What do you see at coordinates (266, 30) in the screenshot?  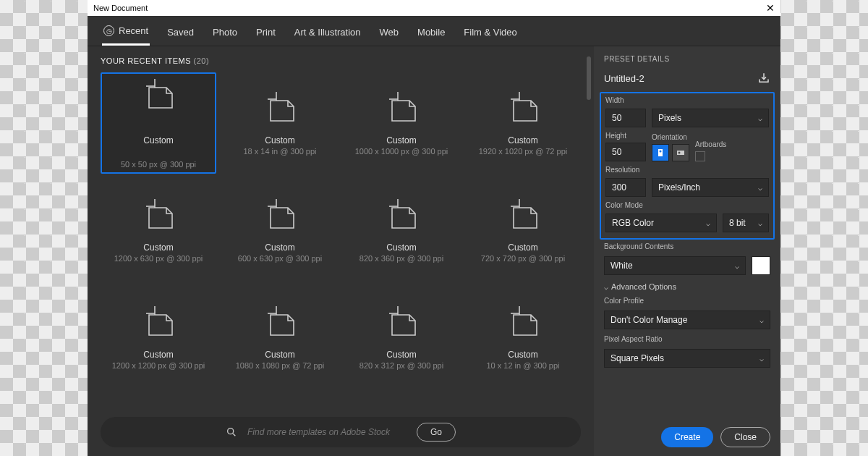 I see `tab-print: Print` at bounding box center [266, 30].